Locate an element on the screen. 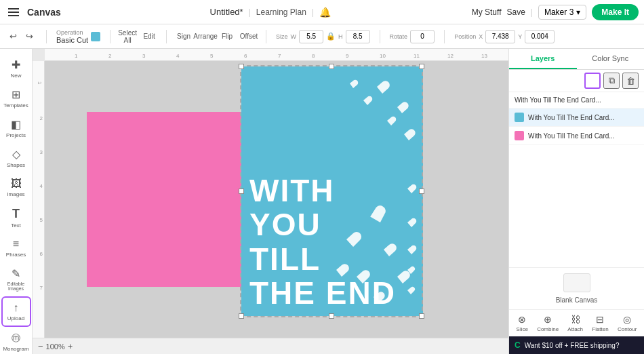 The image size is (644, 354). sidebar-item-upload: ↑ Upload is located at coordinates (16, 312).